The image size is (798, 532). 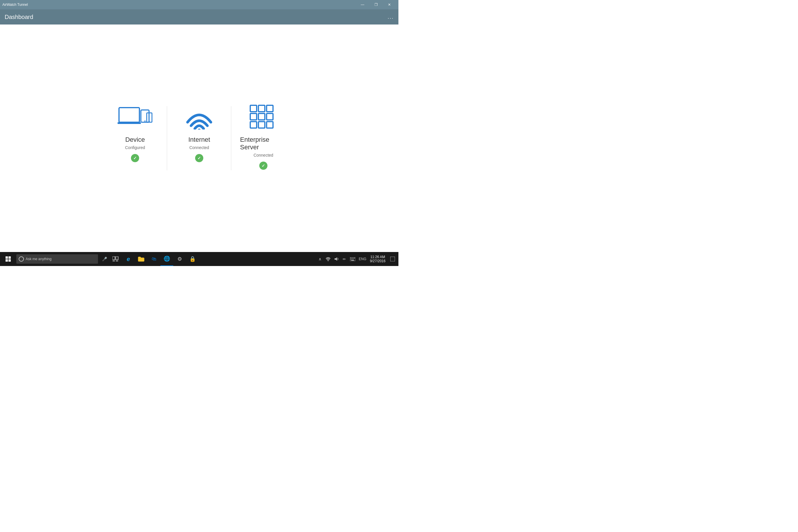 What do you see at coordinates (336, 259) in the screenshot?
I see `system-tray: ∧ ✏` at bounding box center [336, 259].